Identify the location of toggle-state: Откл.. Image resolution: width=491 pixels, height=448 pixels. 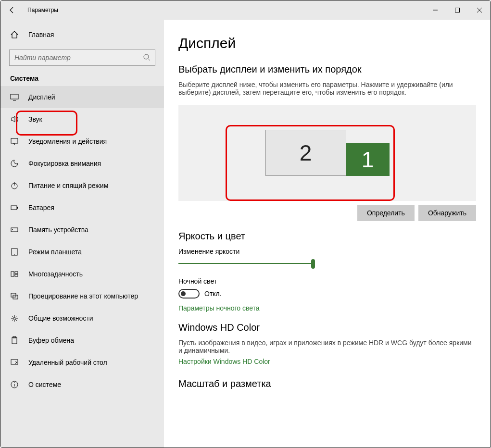
(213, 294).